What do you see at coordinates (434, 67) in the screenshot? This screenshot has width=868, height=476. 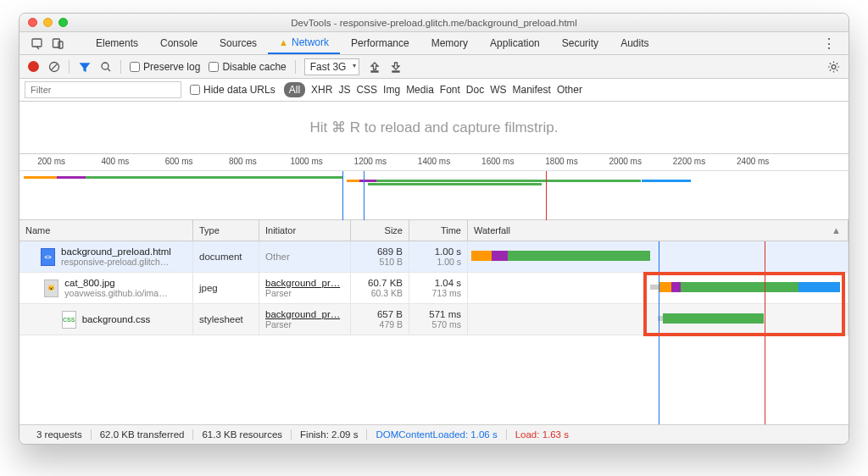 I see `network-toolbar: Preserve log Disable cache Fast 3G` at bounding box center [434, 67].